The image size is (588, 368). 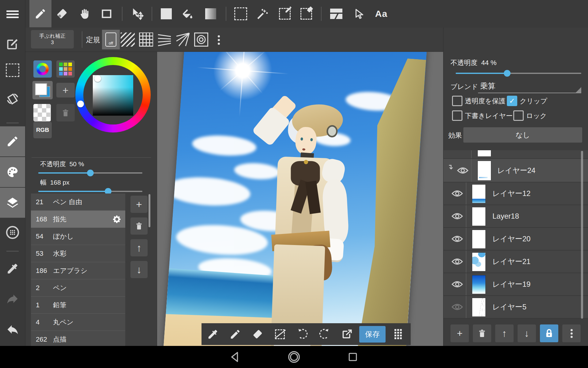 What do you see at coordinates (518, 116) in the screenshot?
I see `lock-checkbox` at bounding box center [518, 116].